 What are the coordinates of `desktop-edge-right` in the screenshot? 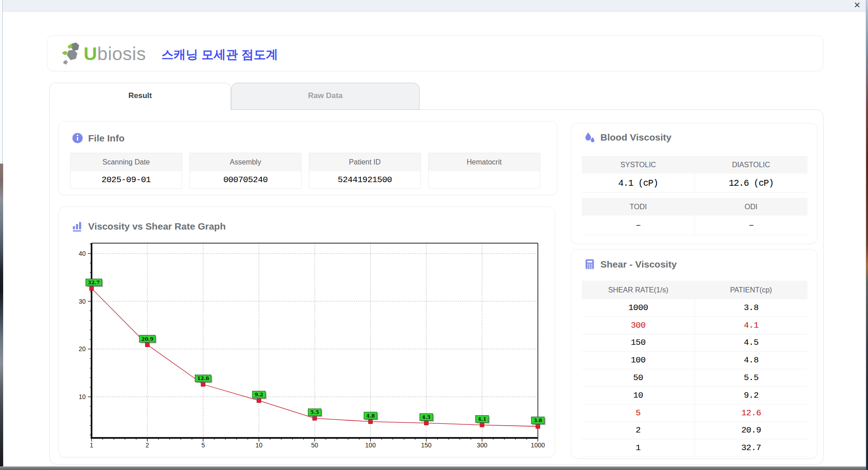 It's located at (867, 235).